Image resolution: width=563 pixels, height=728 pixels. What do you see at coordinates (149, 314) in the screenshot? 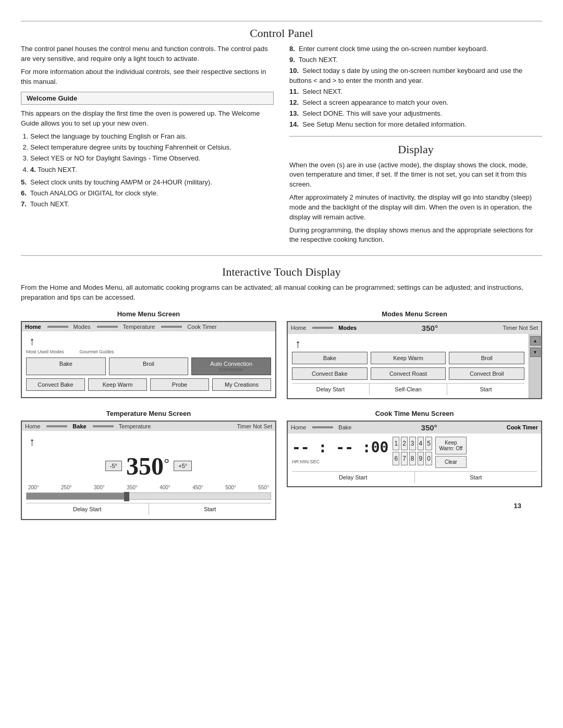
I see `home-screen-label: Home Menu Screen` at bounding box center [149, 314].